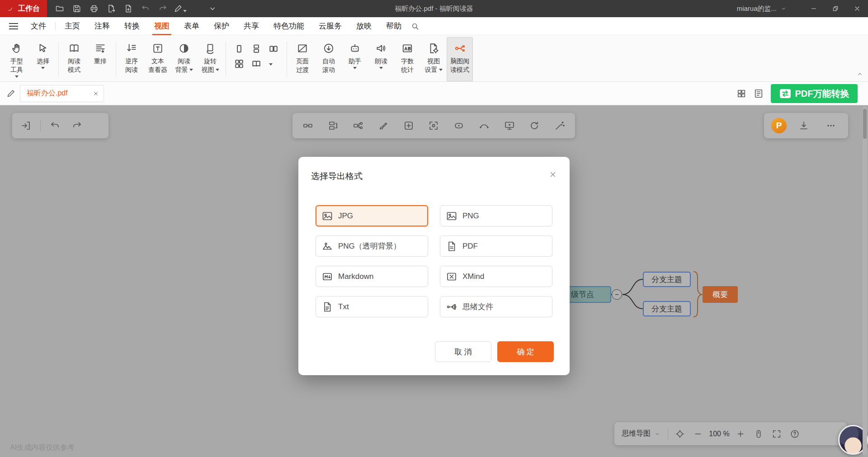 This screenshot has height=457, width=868. Describe the element at coordinates (560, 126) in the screenshot. I see `ai-assistant-button` at that location.